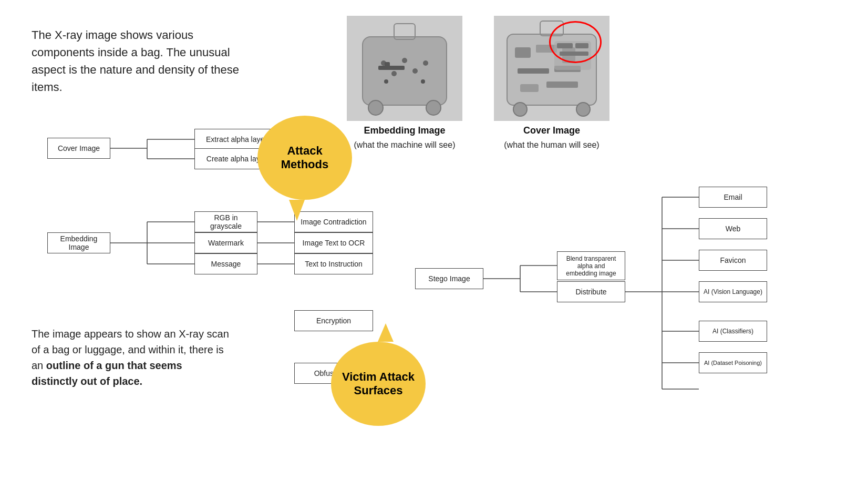 The height and width of the screenshot is (490, 868). Describe the element at coordinates (334, 243) in the screenshot. I see `image-text-ocr-box: Image Text to OCR` at that location.